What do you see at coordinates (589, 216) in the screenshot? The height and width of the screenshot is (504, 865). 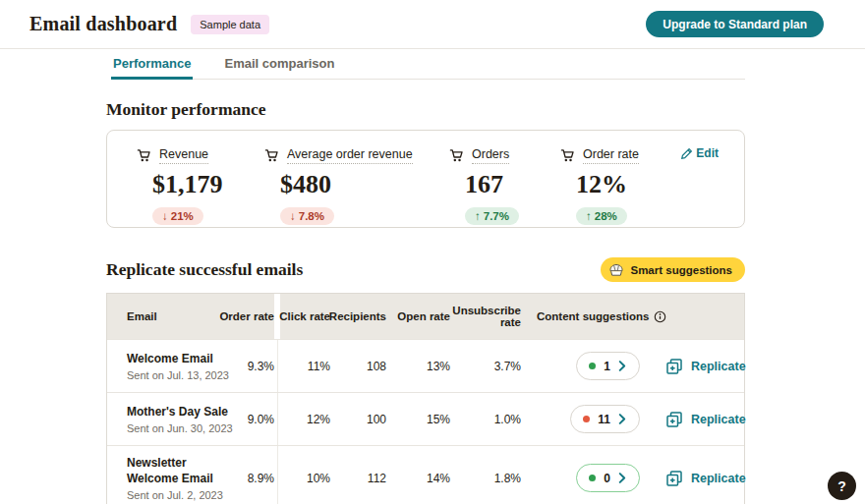 I see `arrow-up-icon: ↑` at bounding box center [589, 216].